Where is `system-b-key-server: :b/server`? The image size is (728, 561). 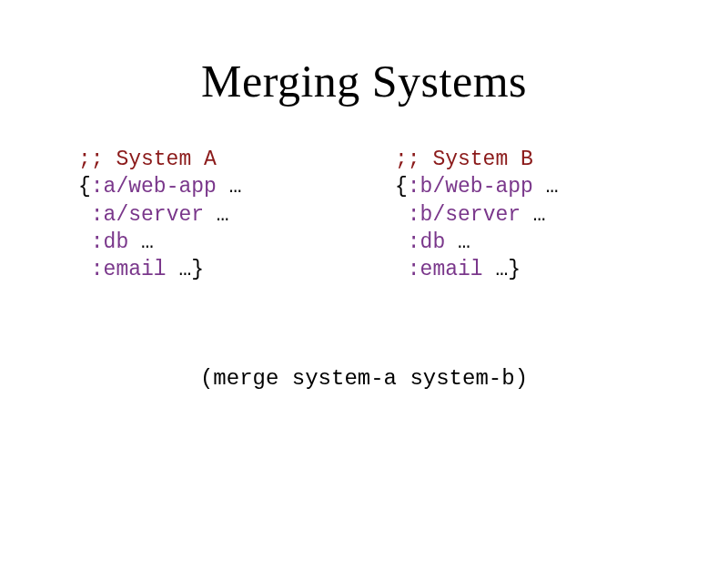
system-b-key-server: :b/server is located at coordinates (464, 215).